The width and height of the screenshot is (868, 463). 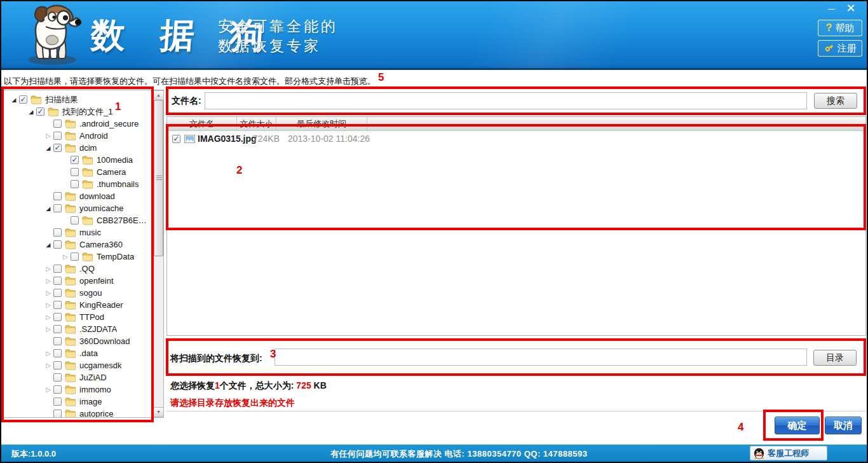 I want to click on directory-button: 目录, so click(x=835, y=357).